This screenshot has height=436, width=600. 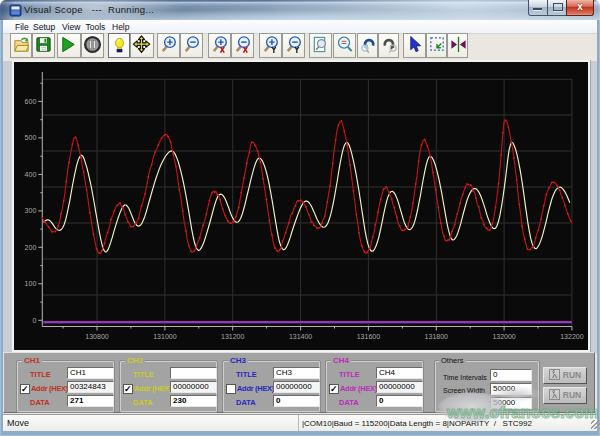 I want to click on svg-text: 100, so click(x=31, y=284).